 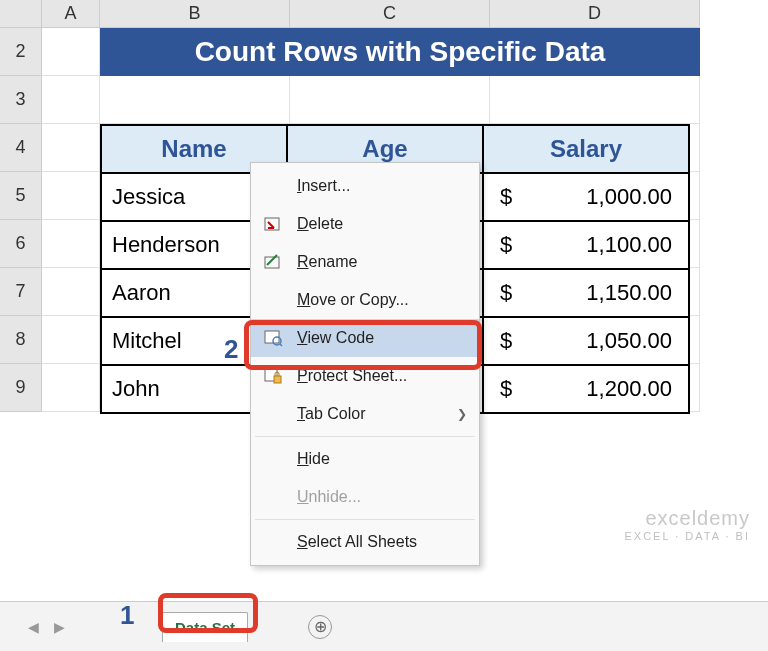 I want to click on menu-rename: Rename, so click(x=365, y=262).